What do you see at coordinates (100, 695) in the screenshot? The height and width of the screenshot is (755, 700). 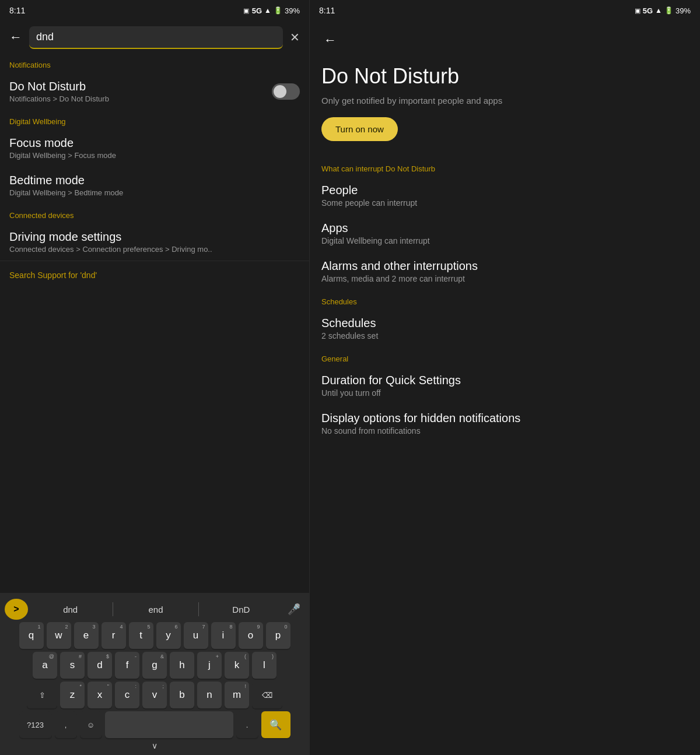 I see `key-x: x"` at bounding box center [100, 695].